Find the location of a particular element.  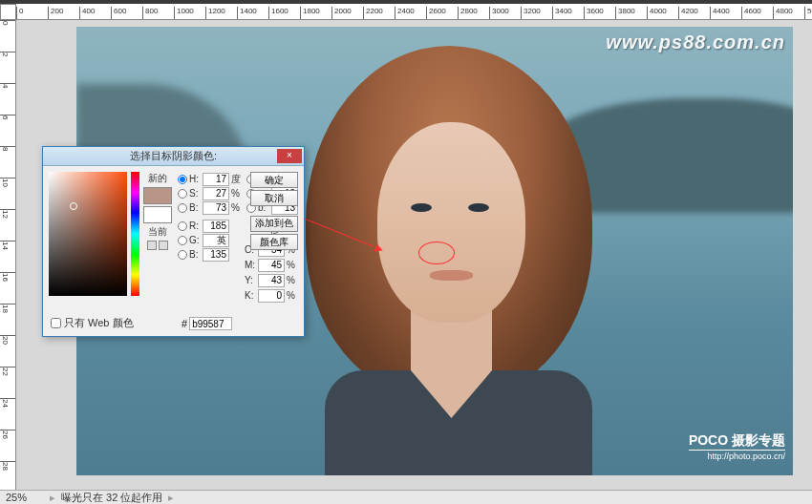

swatch-new is located at coordinates (158, 196).